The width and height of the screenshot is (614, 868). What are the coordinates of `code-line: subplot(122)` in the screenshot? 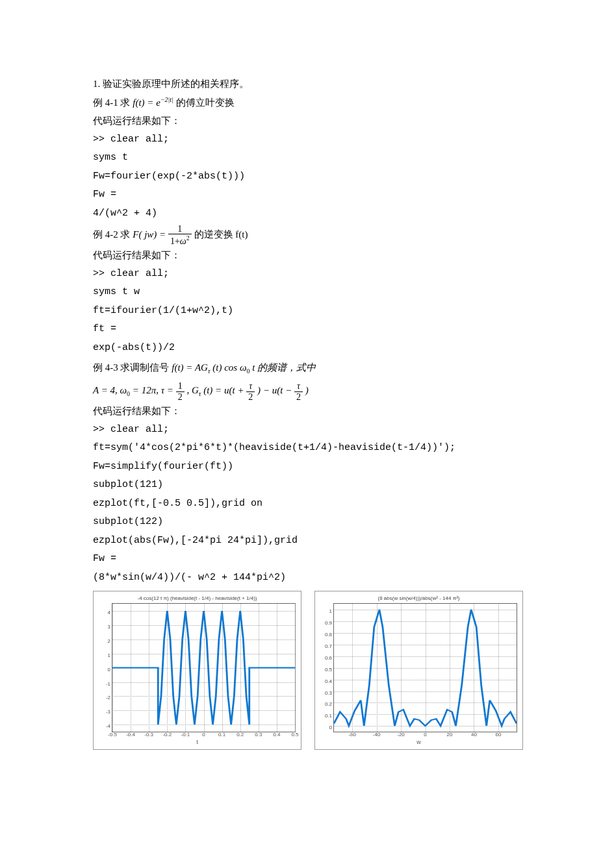 It's located at (308, 522).